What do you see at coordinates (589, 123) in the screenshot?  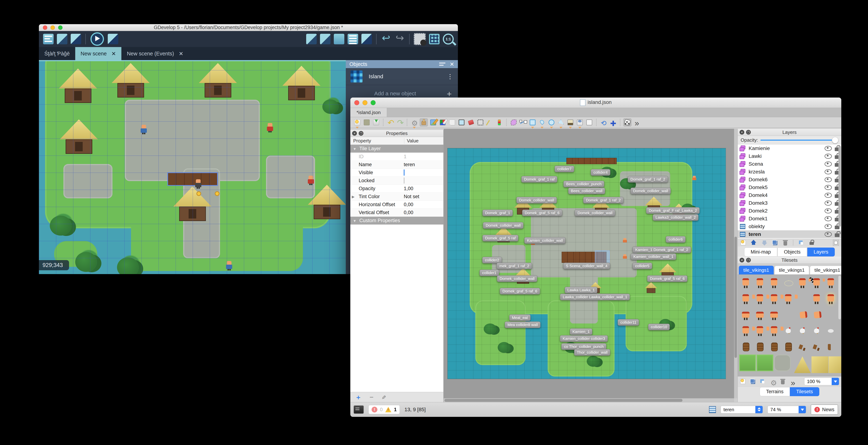 I see `insert-text-icon: Abc` at bounding box center [589, 123].